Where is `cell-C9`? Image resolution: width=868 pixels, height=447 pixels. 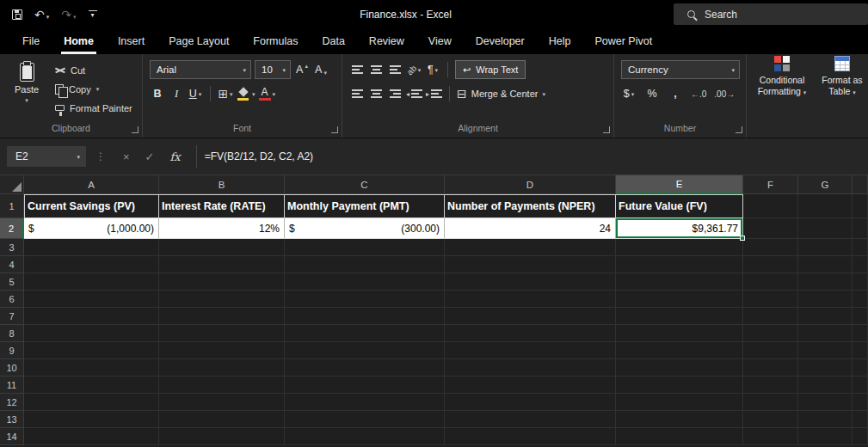 cell-C9 is located at coordinates (365, 351).